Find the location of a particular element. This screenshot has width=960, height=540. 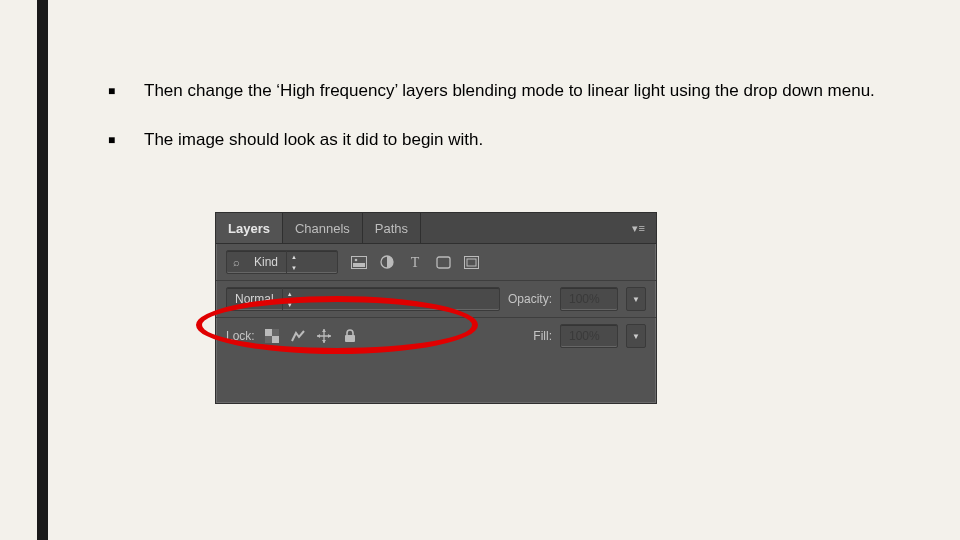

lock-transparency-icon is located at coordinates (272, 336).